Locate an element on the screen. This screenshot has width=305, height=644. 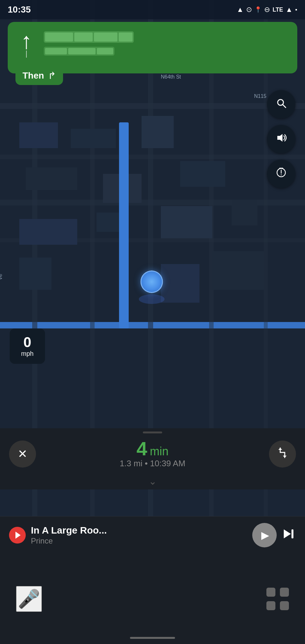
report-icon is located at coordinates (281, 174).